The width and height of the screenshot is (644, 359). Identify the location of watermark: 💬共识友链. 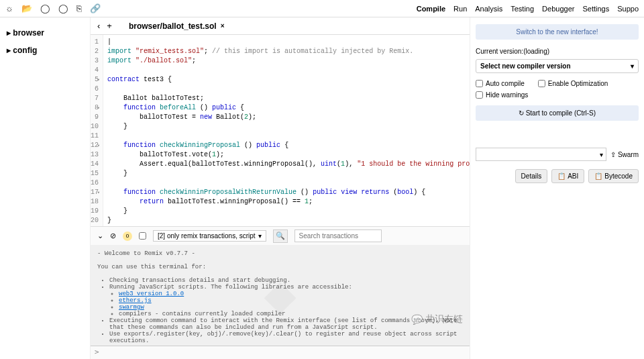
(437, 319).